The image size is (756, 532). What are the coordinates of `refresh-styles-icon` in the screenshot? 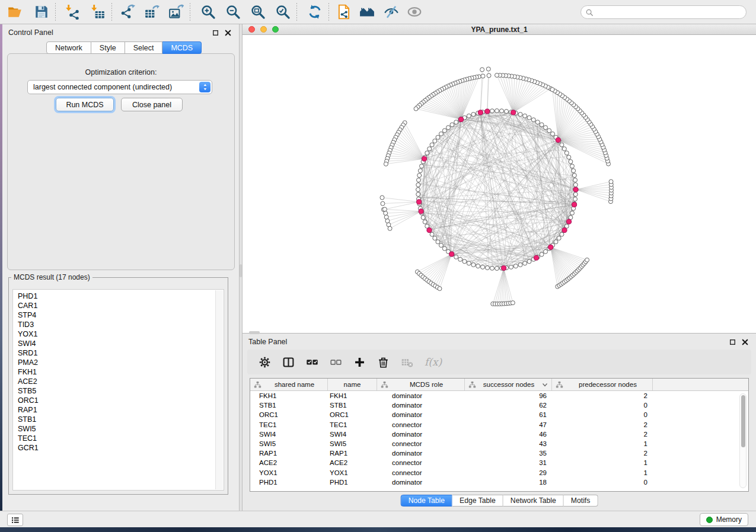 It's located at (315, 12).